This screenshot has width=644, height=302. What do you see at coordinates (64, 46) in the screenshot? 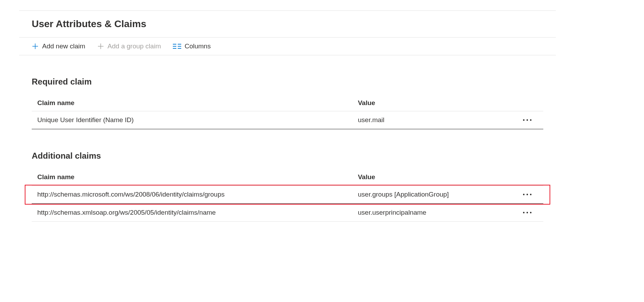
I see `add-new-claim-label: Add new claim` at bounding box center [64, 46].